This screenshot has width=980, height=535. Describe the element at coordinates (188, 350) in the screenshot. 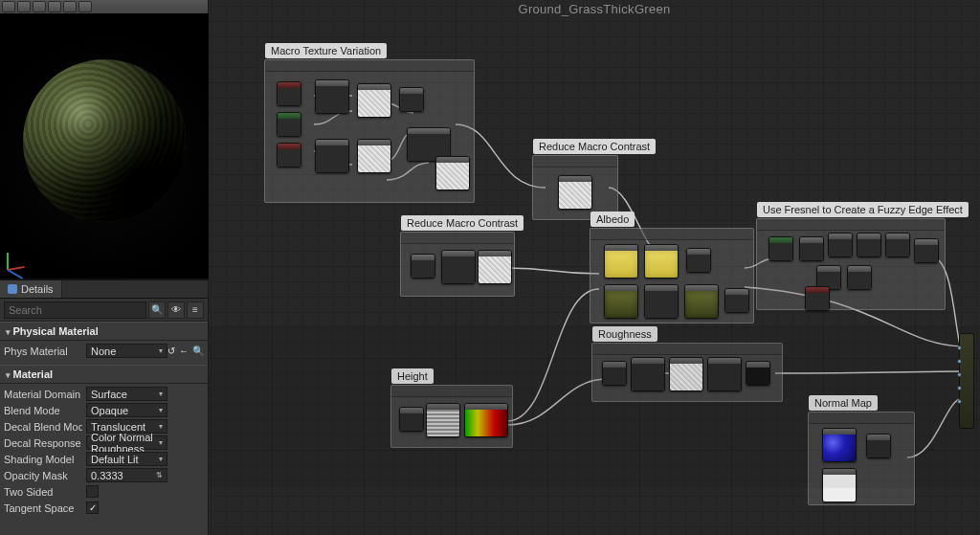

I see `prop-extras: ↺ ← 🔍` at that location.